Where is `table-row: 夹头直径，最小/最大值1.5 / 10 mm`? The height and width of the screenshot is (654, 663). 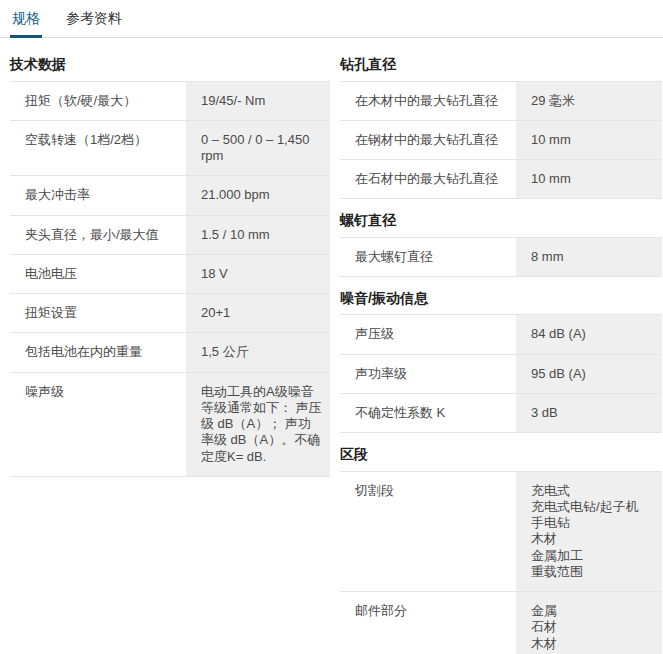
table-row: 夹头直径，最小/最大值1.5 / 10 mm is located at coordinates (170, 234).